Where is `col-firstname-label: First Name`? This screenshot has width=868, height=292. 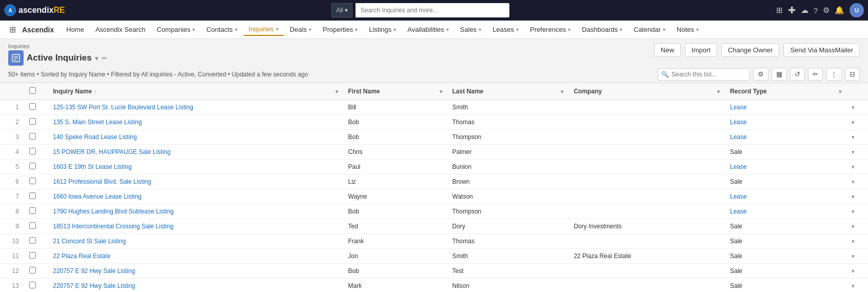 col-firstname-label: First Name is located at coordinates (364, 91).